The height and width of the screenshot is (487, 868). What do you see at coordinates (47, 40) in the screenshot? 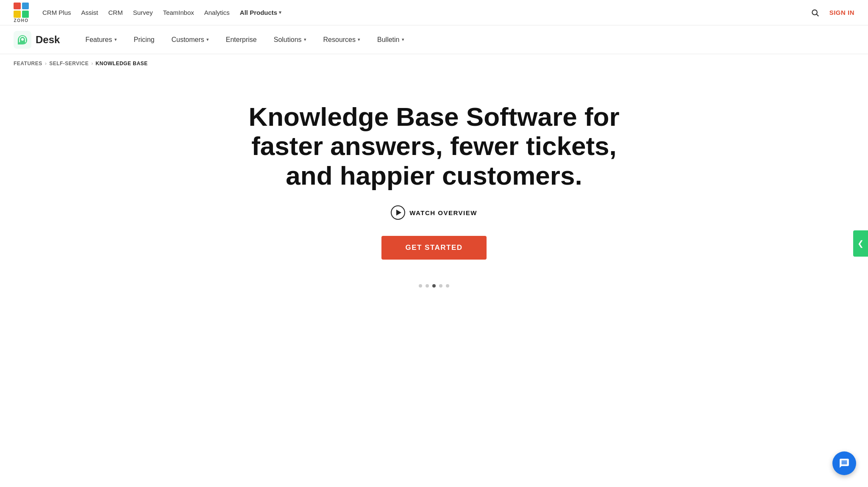
I see `desk-logo-text: Desk` at bounding box center [47, 40].